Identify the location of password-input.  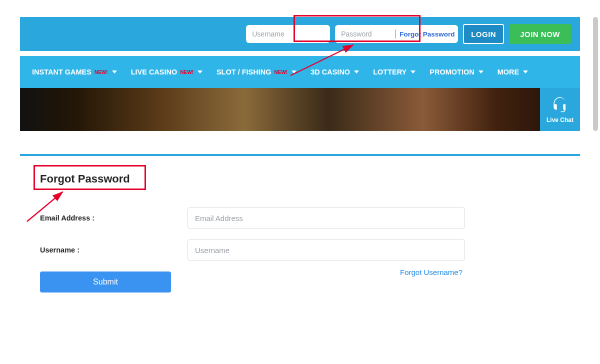
(366, 34).